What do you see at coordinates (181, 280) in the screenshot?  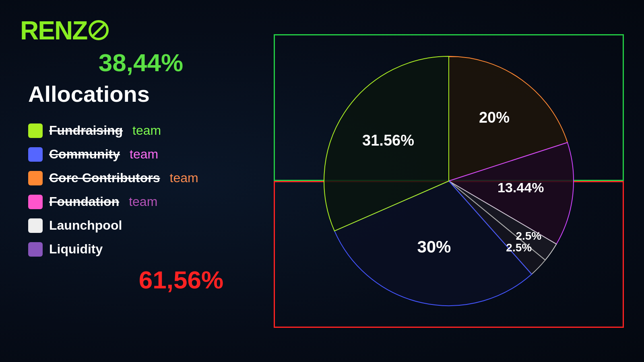 I see `percent-bottom: 61,56%` at bounding box center [181, 280].